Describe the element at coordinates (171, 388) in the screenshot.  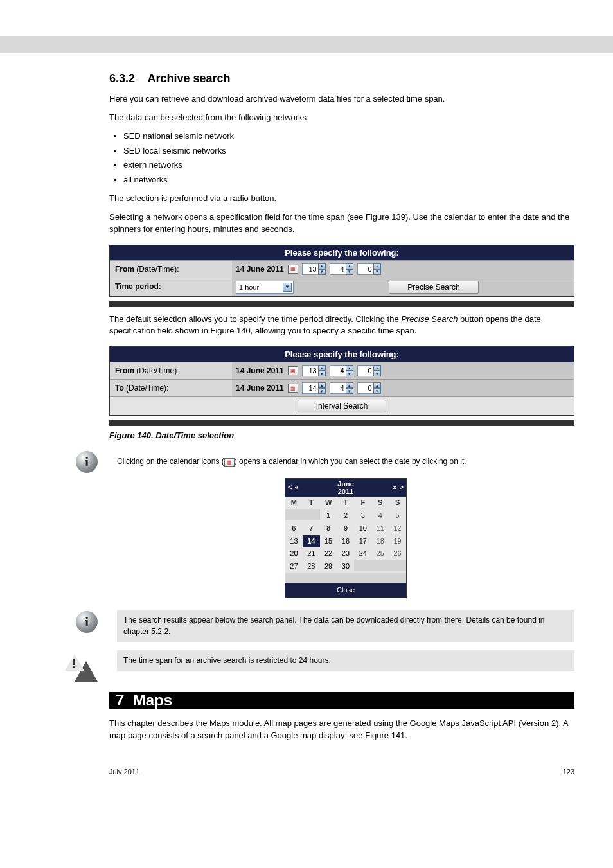
I see `to-label: To (Date/Time):` at that location.